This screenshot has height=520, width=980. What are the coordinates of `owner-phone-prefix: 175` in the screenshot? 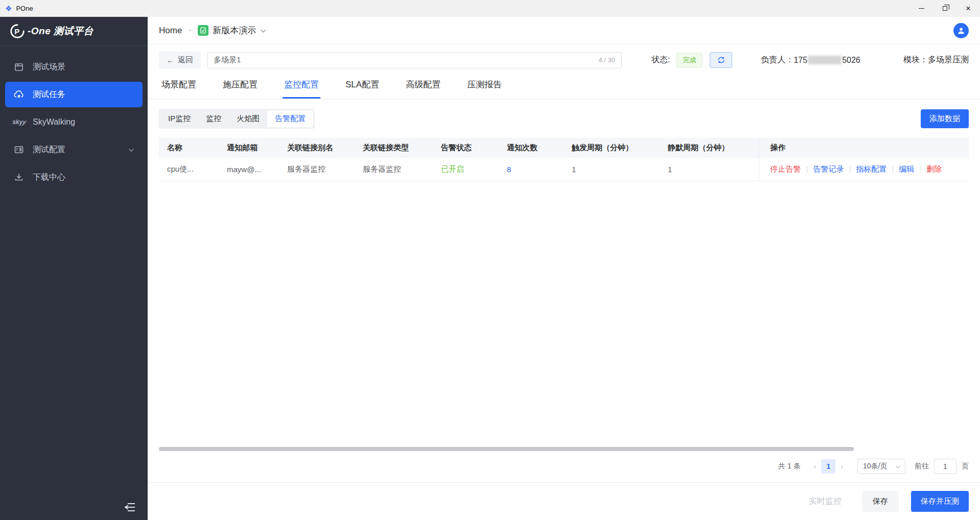 It's located at (800, 60).